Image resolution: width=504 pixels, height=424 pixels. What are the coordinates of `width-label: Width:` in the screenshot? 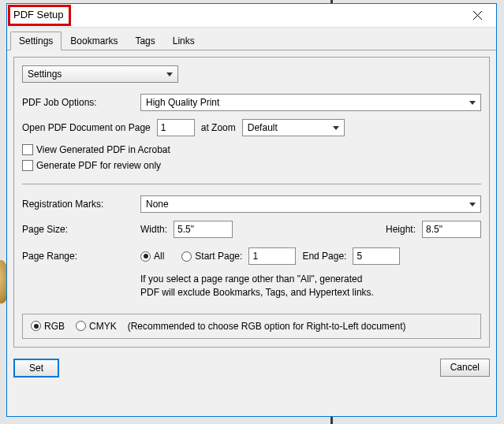 It's located at (154, 229).